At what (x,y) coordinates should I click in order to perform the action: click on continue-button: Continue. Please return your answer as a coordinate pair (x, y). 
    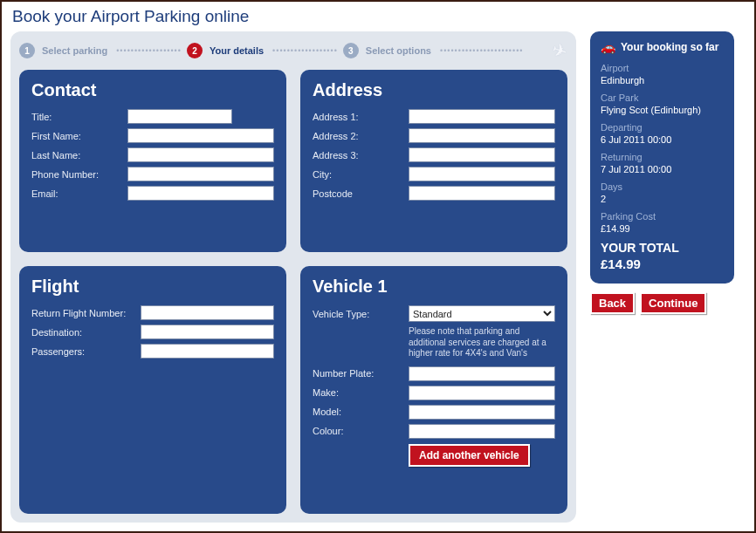
    Looking at the image, I should click on (673, 304).